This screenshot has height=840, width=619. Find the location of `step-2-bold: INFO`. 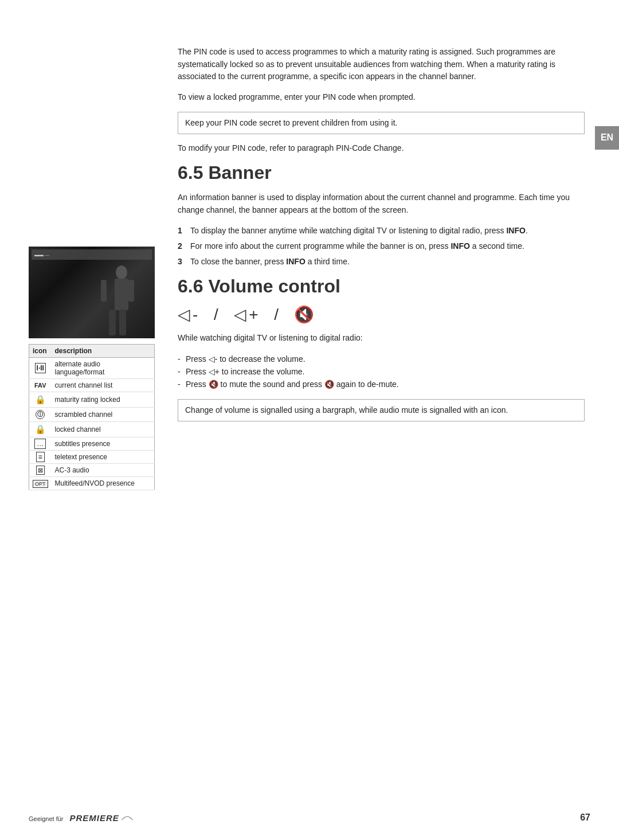

step-2-bold: INFO is located at coordinates (460, 246).